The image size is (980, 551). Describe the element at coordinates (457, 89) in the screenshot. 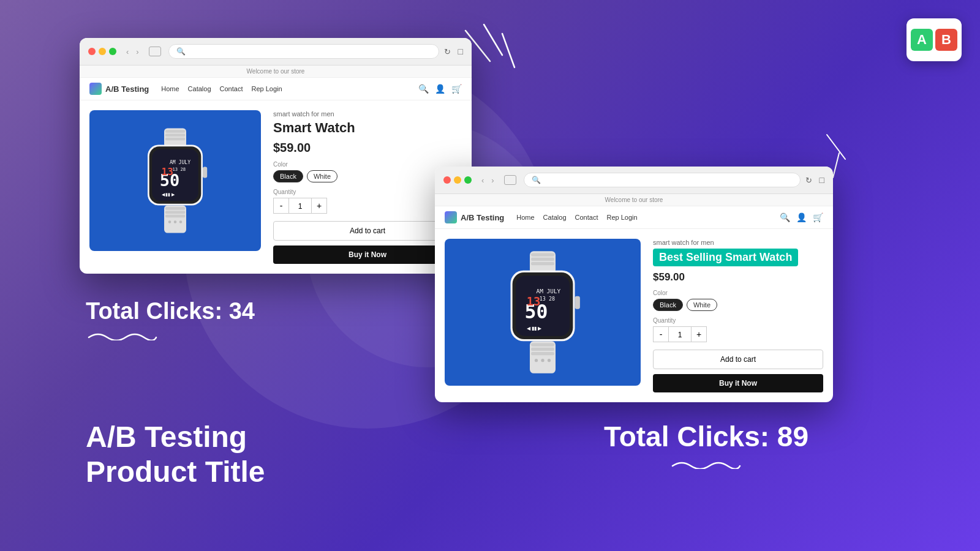

I see `cart-icon-a: 🛒` at that location.